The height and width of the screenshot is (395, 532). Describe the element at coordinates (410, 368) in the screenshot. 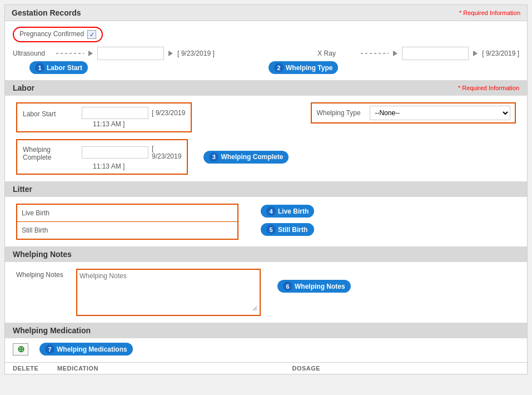

I see `med-dosage-col: DOSAGE` at that location.